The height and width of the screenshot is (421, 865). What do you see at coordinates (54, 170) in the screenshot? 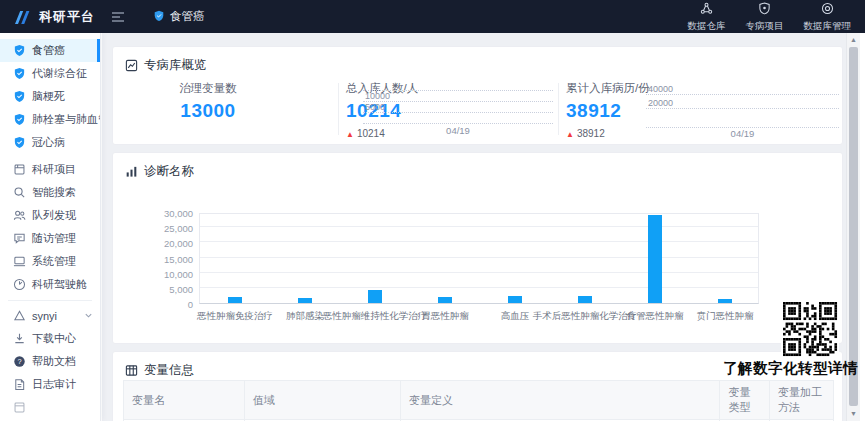
I see `sidebar-item-label: 科研项目` at bounding box center [54, 170].